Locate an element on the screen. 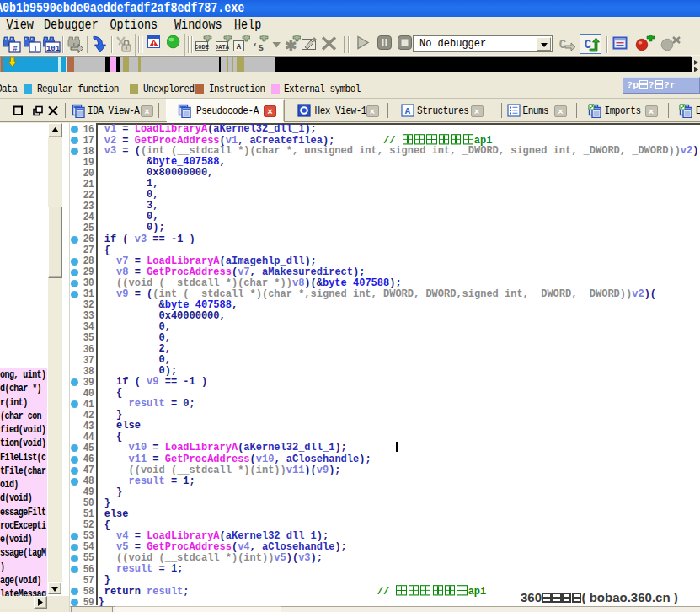  svg-text: 101 is located at coordinates (52, 49).